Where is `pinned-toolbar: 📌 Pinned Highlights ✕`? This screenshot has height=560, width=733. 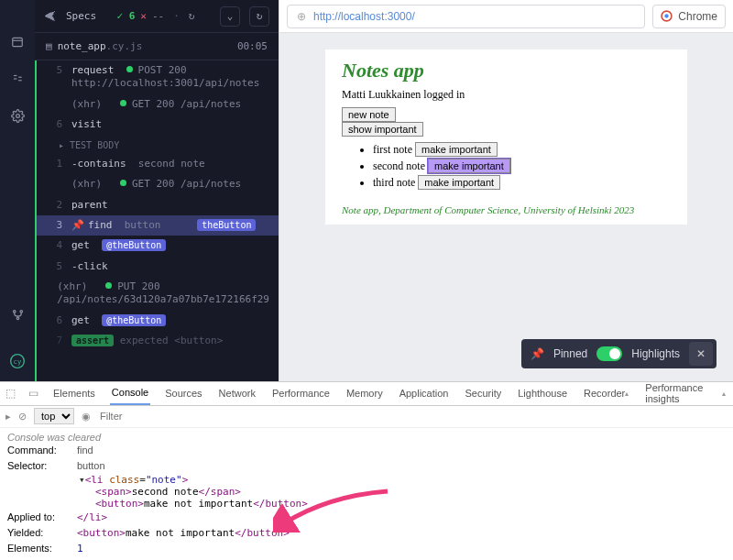 pinned-toolbar: 📌 Pinned Highlights ✕ is located at coordinates (619, 354).